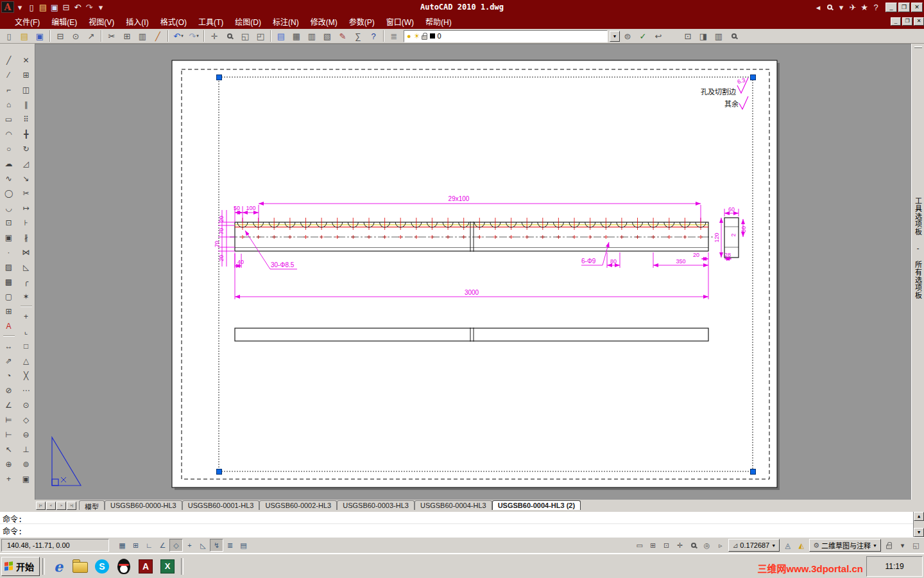 This screenshot has height=578, width=924. Describe the element at coordinates (26, 267) in the screenshot. I see `tool-chamfer-icon: ◺` at that location.